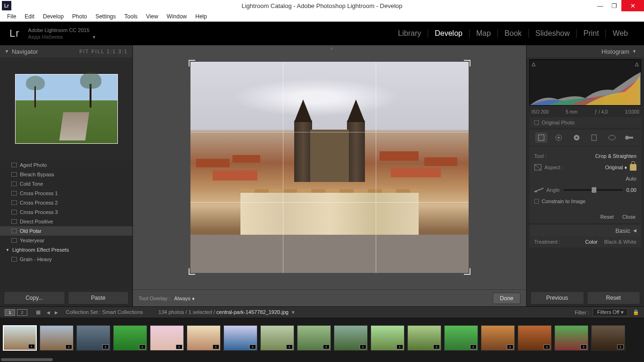 This screenshot has height=362, width=644. I want to click on gradient-tool-icon, so click(594, 138).